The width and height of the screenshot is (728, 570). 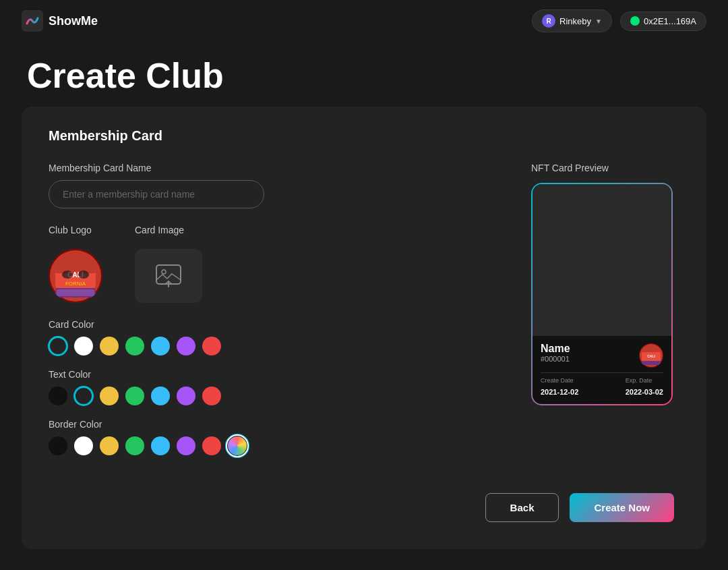 I want to click on nft-create-date: 2021-12-02, so click(x=559, y=392).